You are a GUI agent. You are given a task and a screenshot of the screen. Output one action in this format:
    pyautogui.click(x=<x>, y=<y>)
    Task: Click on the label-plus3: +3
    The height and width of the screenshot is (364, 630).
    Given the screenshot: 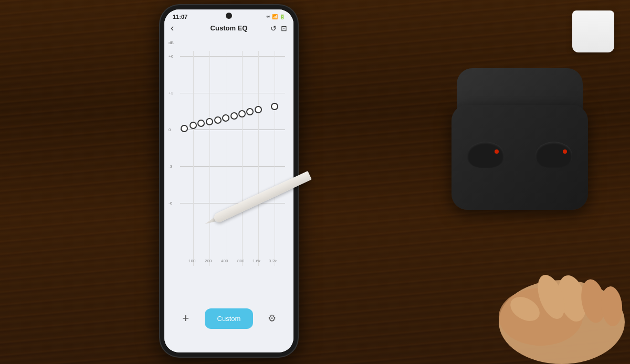 What is the action you would take?
    pyautogui.click(x=171, y=93)
    